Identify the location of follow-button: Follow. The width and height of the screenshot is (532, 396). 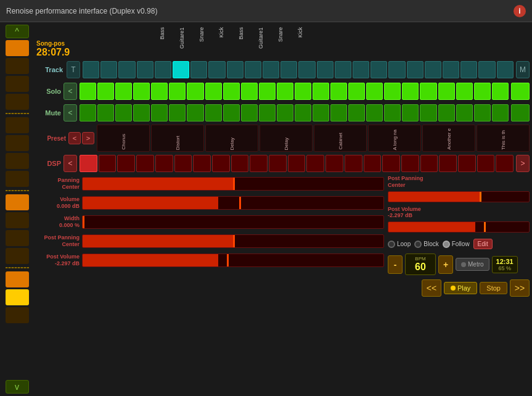
(456, 244).